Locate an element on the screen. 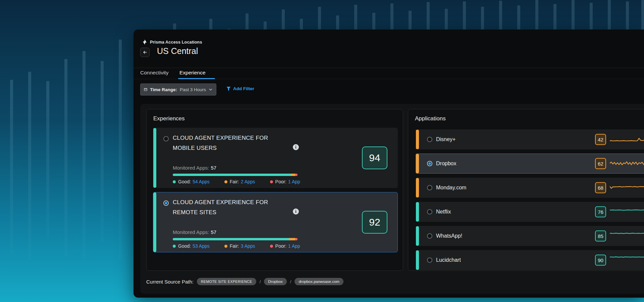 The height and width of the screenshot is (302, 644). application-name: Dropbox is located at coordinates (446, 164).